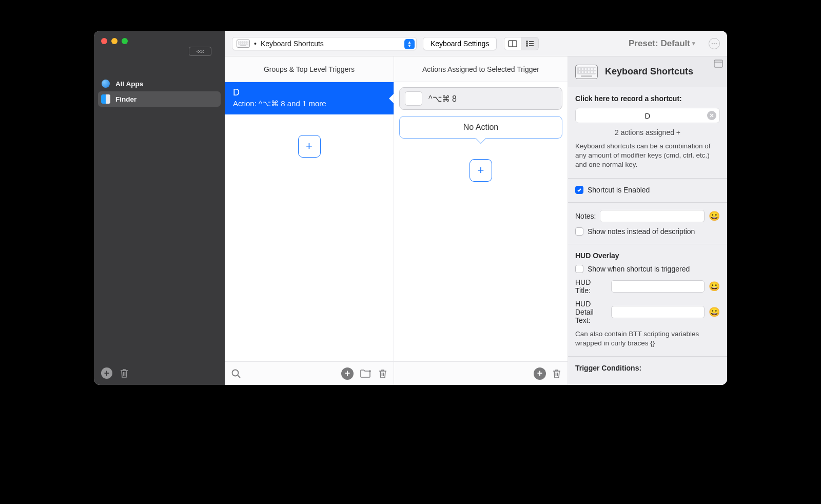  What do you see at coordinates (104, 41) in the screenshot?
I see `close-window-button` at bounding box center [104, 41].